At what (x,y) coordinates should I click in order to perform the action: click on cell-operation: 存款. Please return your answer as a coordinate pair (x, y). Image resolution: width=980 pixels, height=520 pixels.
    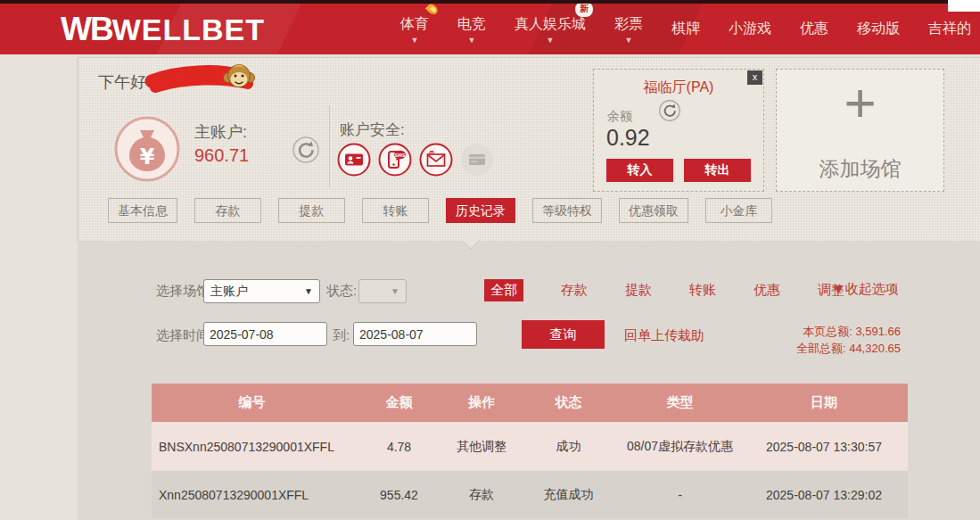
    Looking at the image, I should click on (482, 495).